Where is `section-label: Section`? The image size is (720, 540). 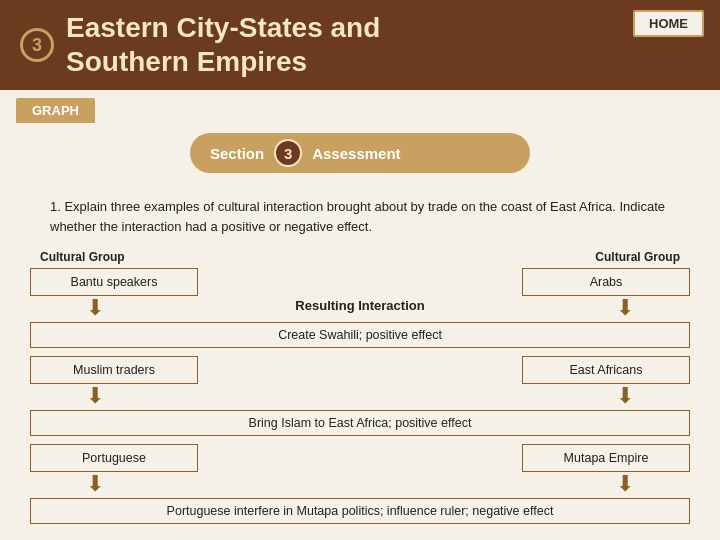
section-label: Section is located at coordinates (237, 154).